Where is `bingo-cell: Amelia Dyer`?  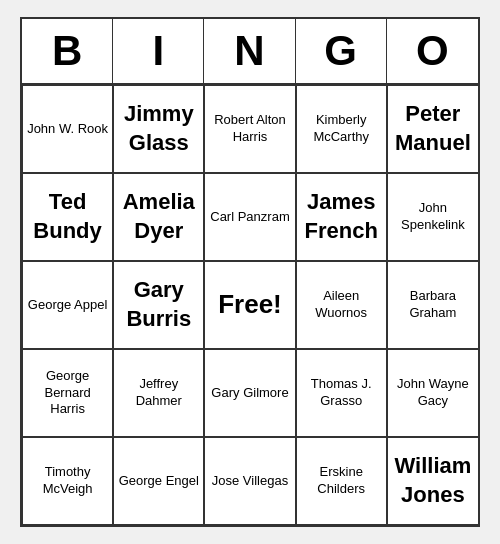
bingo-cell: Amelia Dyer is located at coordinates (158, 217).